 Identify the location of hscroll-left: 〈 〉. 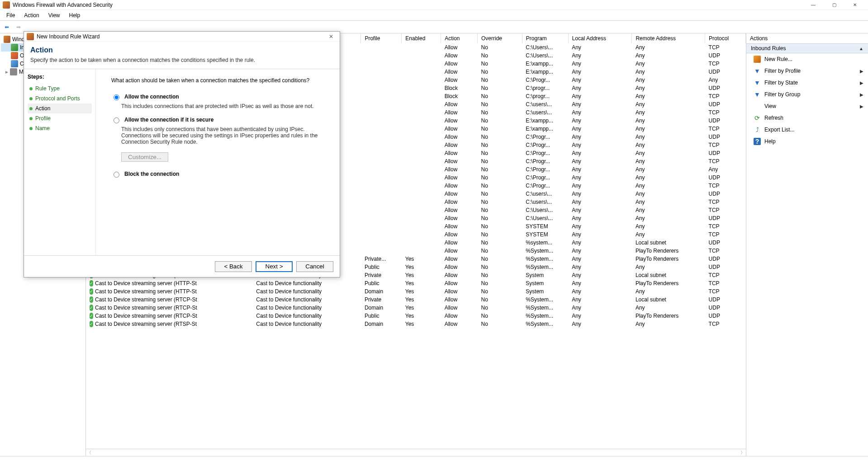
(416, 452).